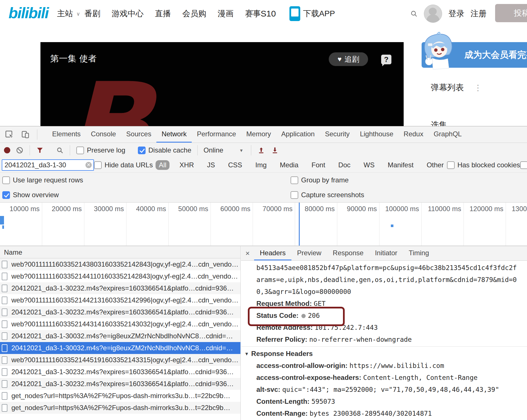  I want to click on type-filter: All, so click(162, 165).